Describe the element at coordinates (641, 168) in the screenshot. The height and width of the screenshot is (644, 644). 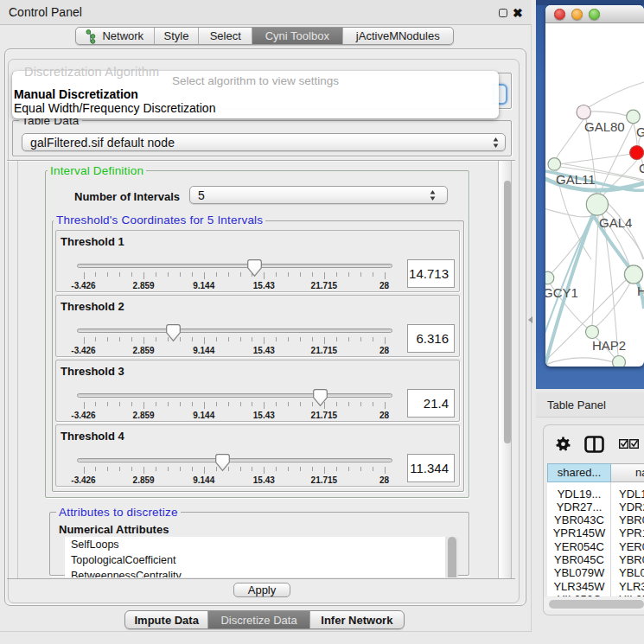
I see `svg-text: C` at that location.